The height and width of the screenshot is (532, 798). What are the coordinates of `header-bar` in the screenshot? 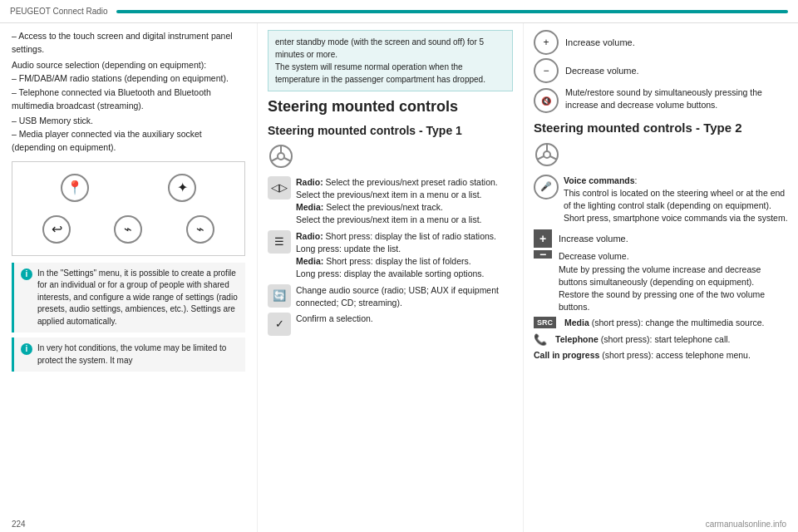 It's located at (452, 12).